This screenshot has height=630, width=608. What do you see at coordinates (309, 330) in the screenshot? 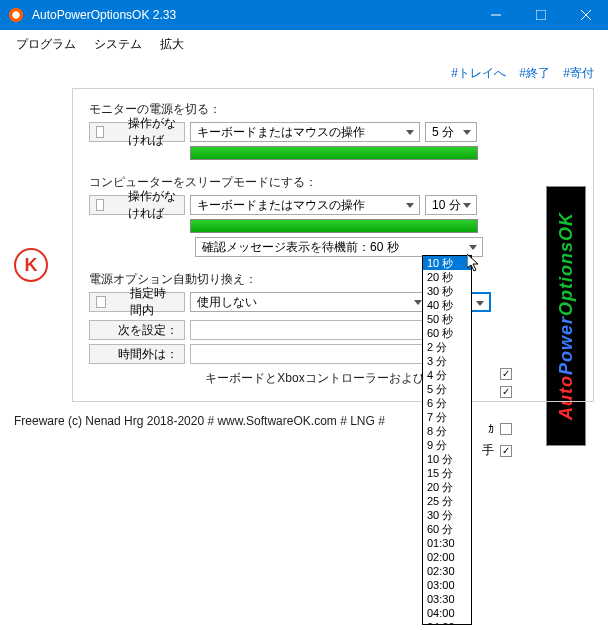
I see `next-value` at bounding box center [309, 330].